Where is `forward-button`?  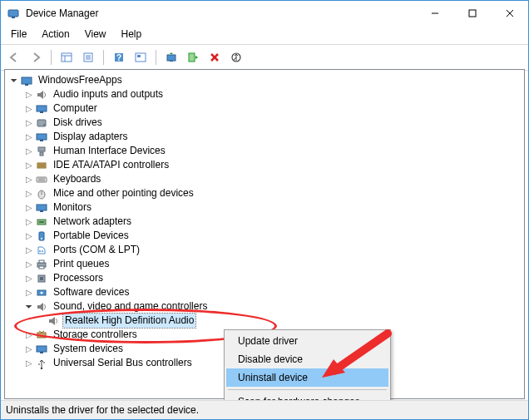
forward-button is located at coordinates (36, 57).